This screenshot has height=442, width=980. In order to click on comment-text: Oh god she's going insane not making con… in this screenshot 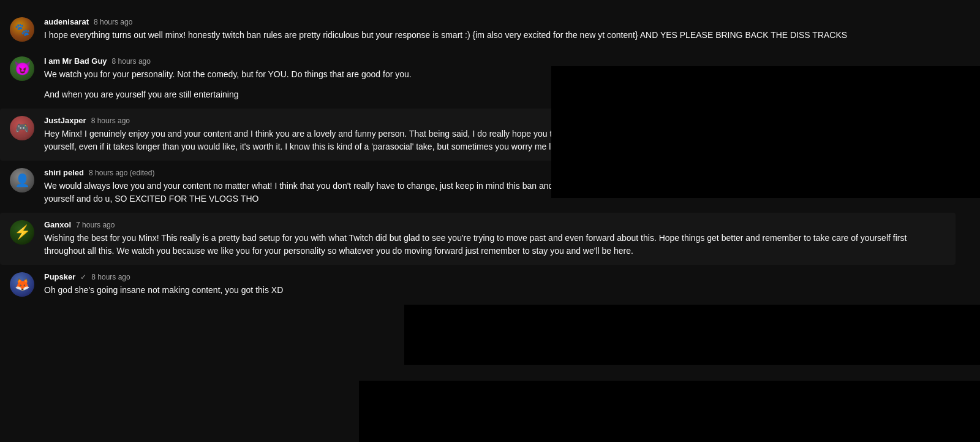, I will do `click(495, 291)`.